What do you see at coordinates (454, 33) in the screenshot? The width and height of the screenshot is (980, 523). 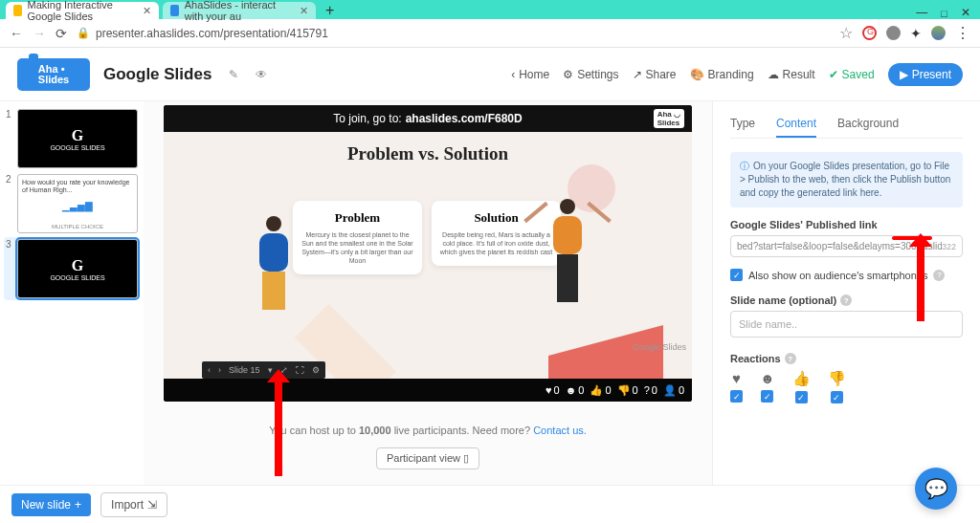 I see `url-field: 🔒 presenter.ahaslides.com/presentation/4…` at bounding box center [454, 33].